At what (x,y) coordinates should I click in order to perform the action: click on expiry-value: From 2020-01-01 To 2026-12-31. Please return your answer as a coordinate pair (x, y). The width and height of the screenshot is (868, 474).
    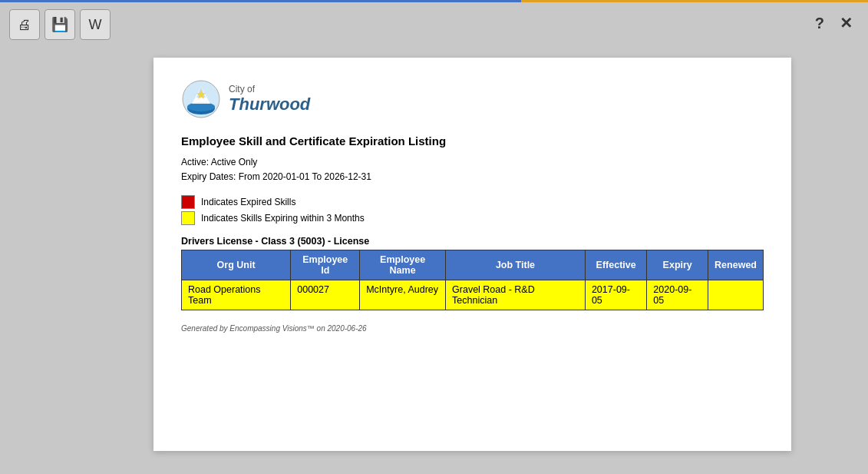
    Looking at the image, I should click on (305, 177).